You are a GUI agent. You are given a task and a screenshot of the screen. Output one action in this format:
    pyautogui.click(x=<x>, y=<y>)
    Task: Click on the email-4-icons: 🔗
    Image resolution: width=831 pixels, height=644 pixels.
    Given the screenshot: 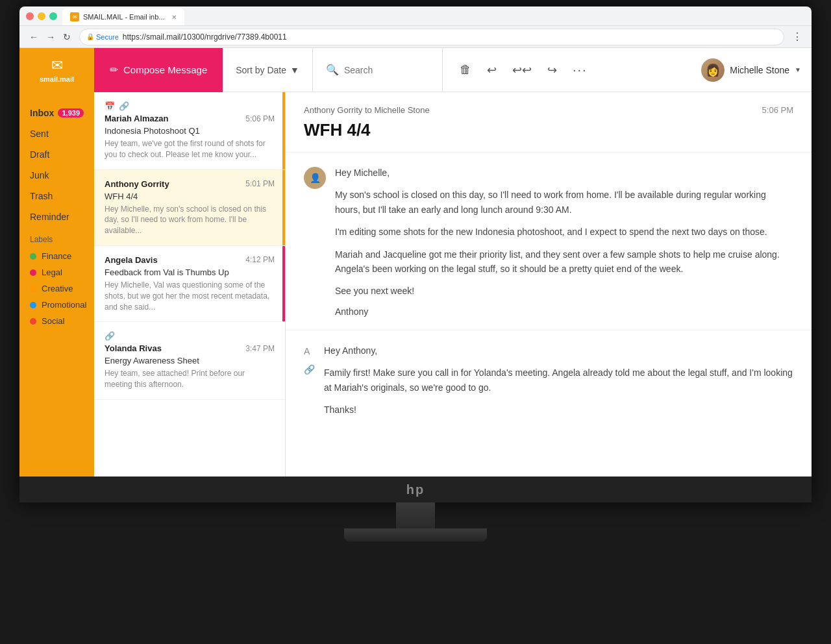 What is the action you would take?
    pyautogui.click(x=190, y=336)
    